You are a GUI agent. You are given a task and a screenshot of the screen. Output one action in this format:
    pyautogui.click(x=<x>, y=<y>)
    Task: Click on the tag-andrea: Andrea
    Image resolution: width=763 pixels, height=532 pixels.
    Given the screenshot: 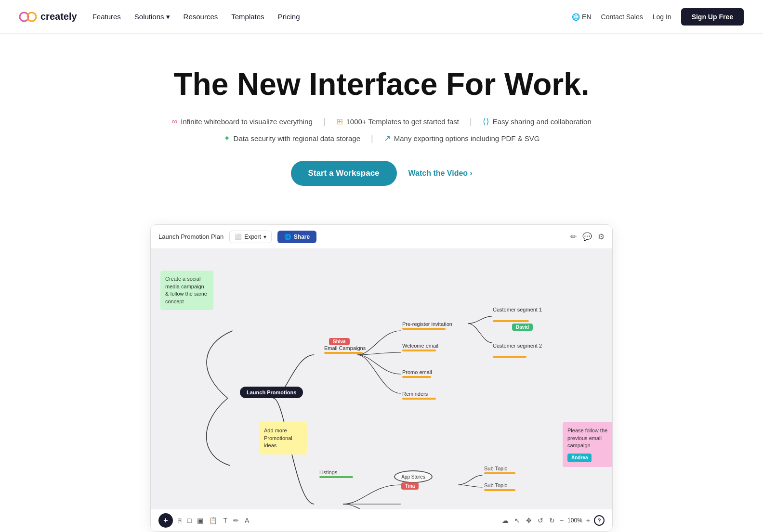 What is the action you would take?
    pyautogui.click(x=579, y=458)
    